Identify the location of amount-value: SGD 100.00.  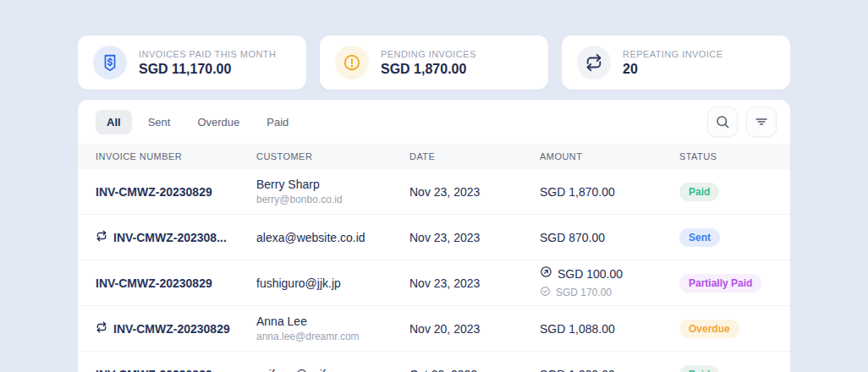
(591, 274).